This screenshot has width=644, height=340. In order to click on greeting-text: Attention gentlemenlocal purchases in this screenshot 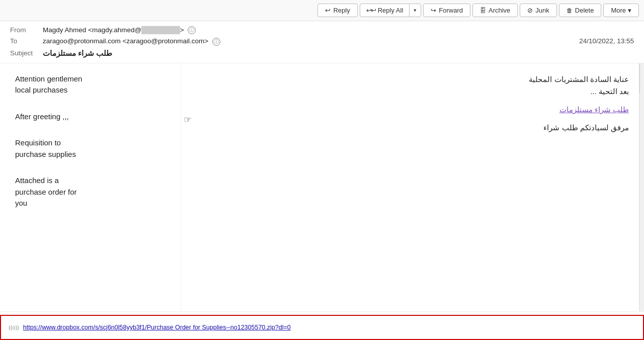, I will do `click(93, 84)`.